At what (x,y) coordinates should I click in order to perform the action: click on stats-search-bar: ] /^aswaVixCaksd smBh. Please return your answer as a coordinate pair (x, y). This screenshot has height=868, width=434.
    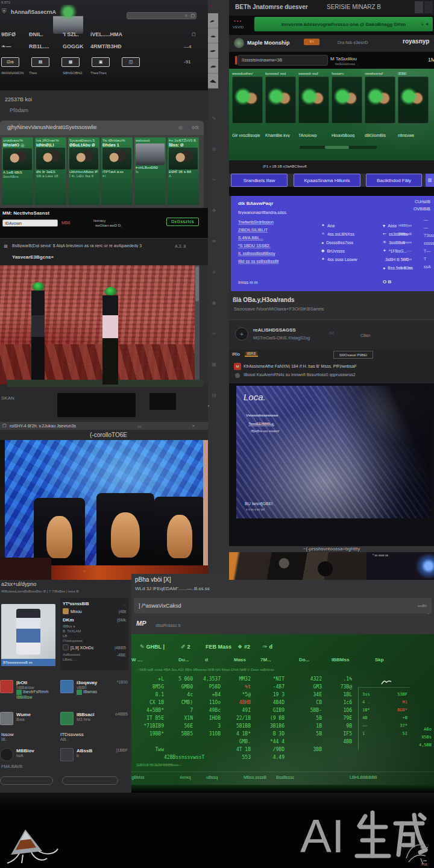
    Looking at the image, I should click on (283, 606).